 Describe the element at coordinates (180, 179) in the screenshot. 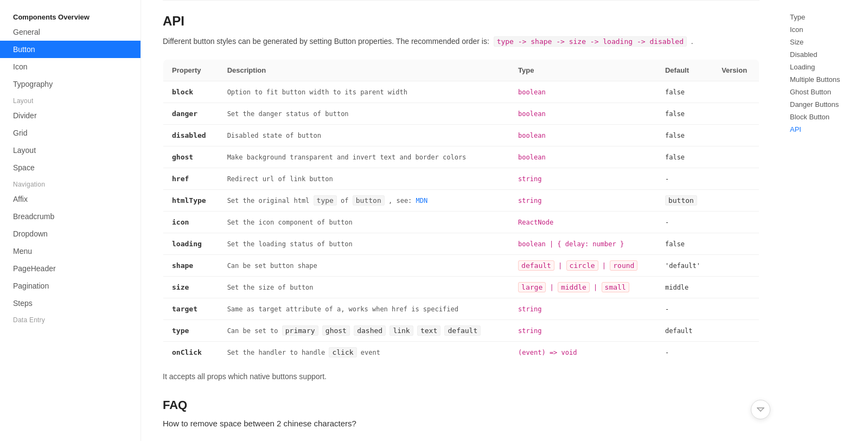

I see `prop-href: href` at that location.